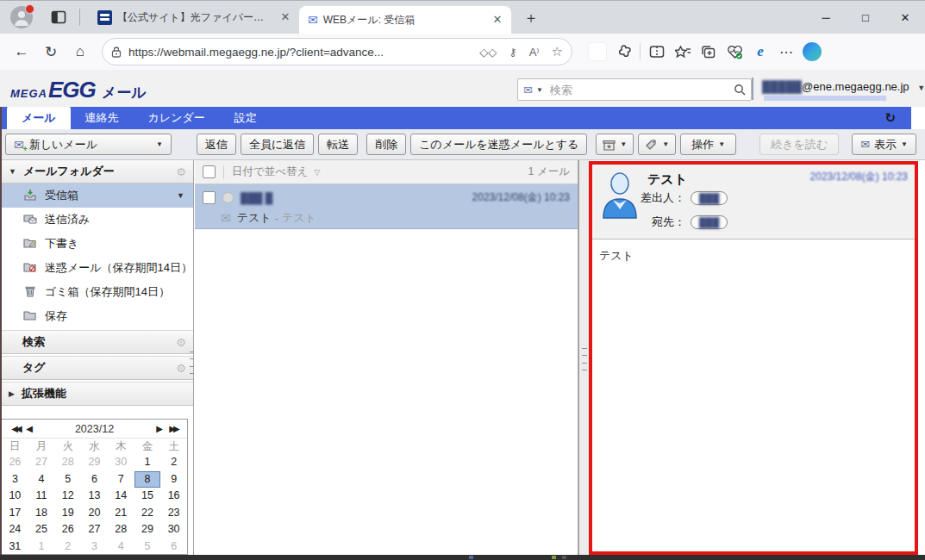  What do you see at coordinates (557, 52) in the screenshot?
I see `favorite-star-icon: ☆` at bounding box center [557, 52].